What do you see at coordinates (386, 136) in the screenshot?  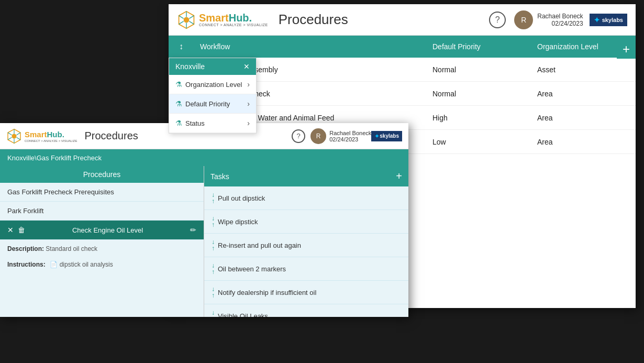 I see `front-brand-logo: ✦ skylabs` at bounding box center [386, 136].